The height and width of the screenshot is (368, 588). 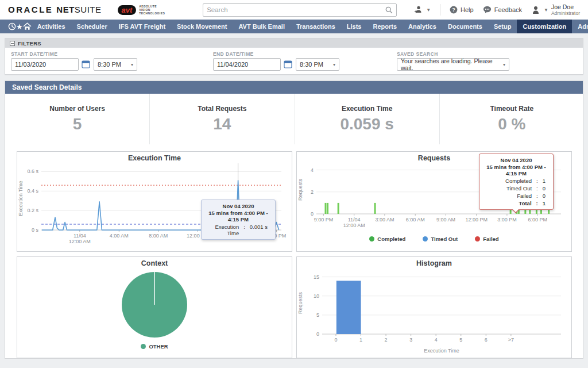 I want to click on svg-text: 5, so click(x=461, y=340).